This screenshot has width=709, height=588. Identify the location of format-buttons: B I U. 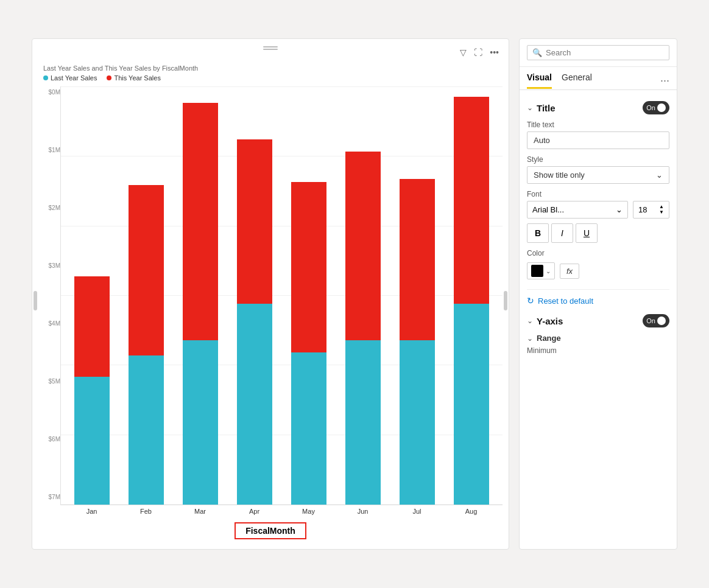
(598, 233).